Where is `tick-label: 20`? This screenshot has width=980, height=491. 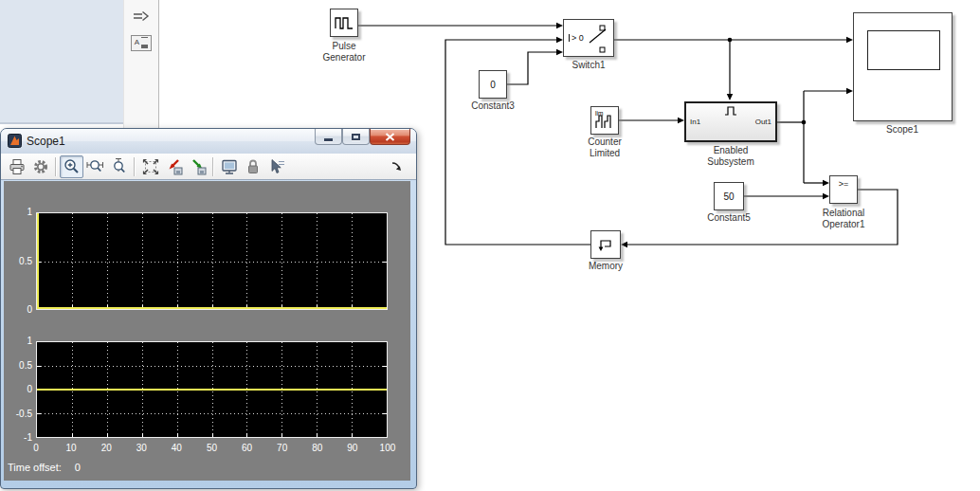 tick-label: 20 is located at coordinates (106, 447).